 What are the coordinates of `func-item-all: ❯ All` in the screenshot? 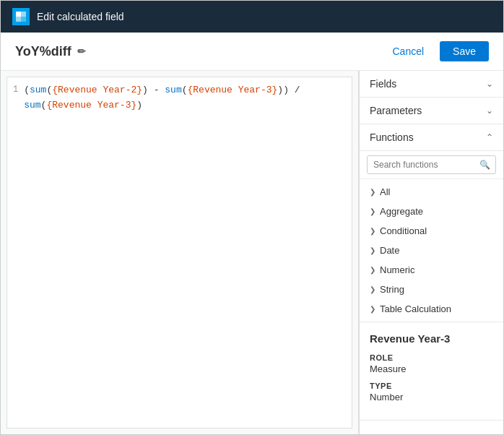 It's located at (432, 192).